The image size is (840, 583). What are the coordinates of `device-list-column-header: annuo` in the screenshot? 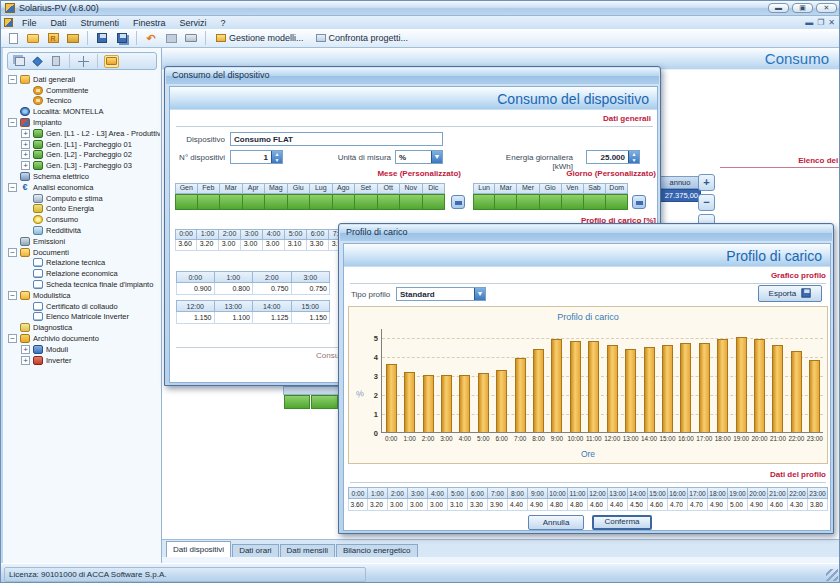 It's located at (680, 182).